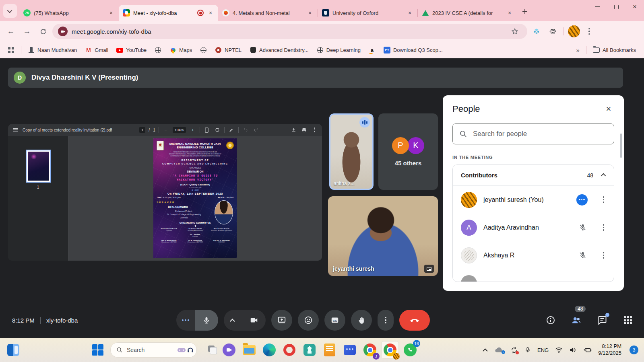 The image size is (644, 362). Describe the element at coordinates (553, 31) in the screenshot. I see `extensions-puzzle-icon` at that location.